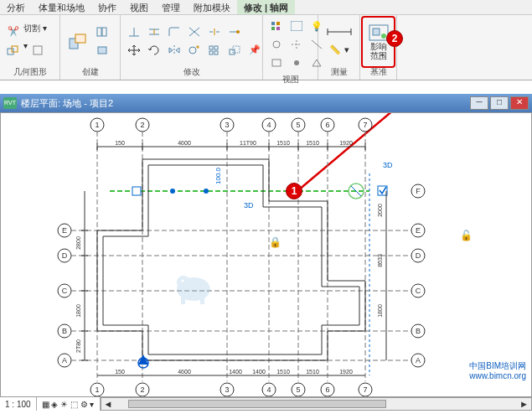  What do you see at coordinates (69, 404) in the screenshot?
I see `view-control-icons: ▦ ◈ ☀ ⬚ ⚙ ▾` at bounding box center [69, 404].